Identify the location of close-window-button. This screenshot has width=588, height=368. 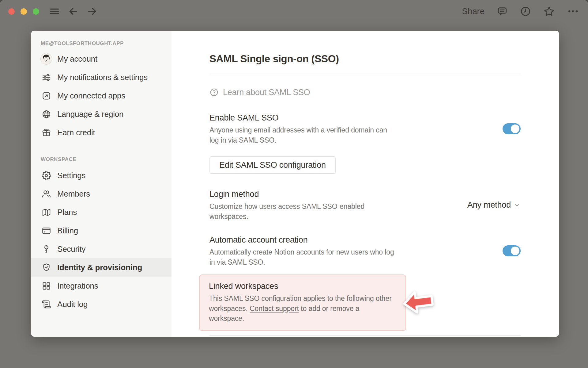
(12, 12).